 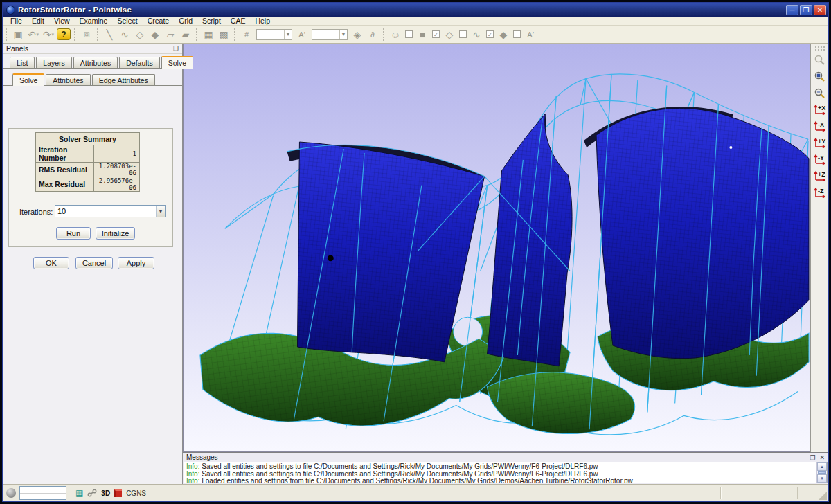 What do you see at coordinates (463, 35) in the screenshot?
I see `mask-connector-checkbox` at bounding box center [463, 35].